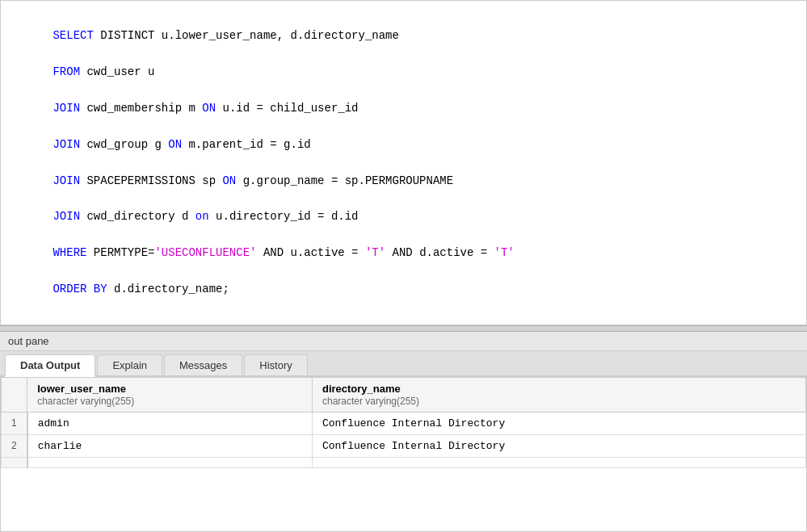 The image size is (807, 532). What do you see at coordinates (15, 423) in the screenshot?
I see `row-num-1: 1` at bounding box center [15, 423].